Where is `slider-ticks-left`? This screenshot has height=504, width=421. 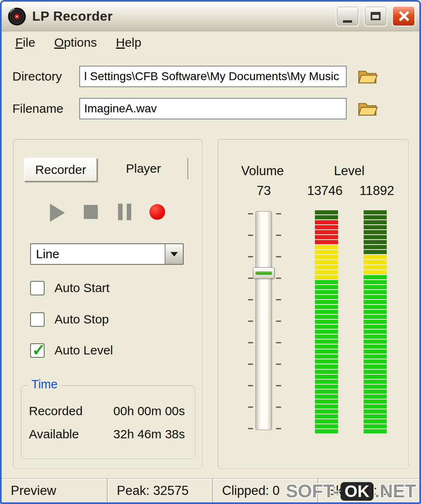 slider-ticks-left is located at coordinates (251, 321).